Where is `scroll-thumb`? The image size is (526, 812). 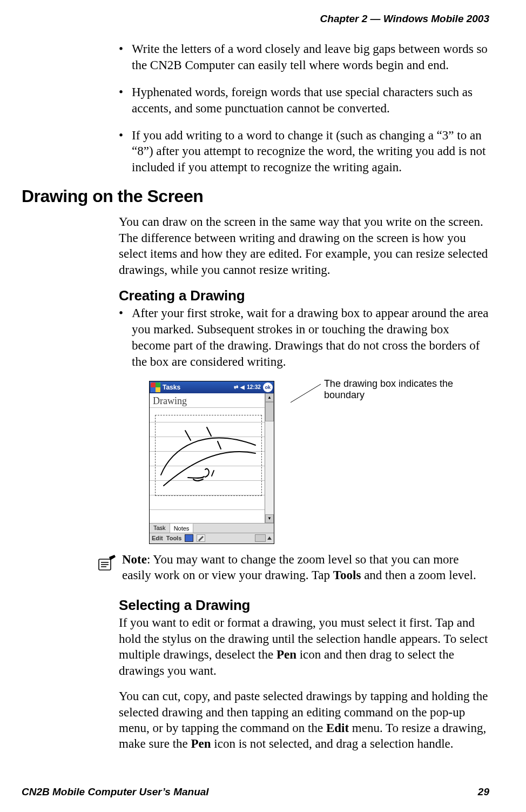 scroll-thumb is located at coordinates (269, 412).